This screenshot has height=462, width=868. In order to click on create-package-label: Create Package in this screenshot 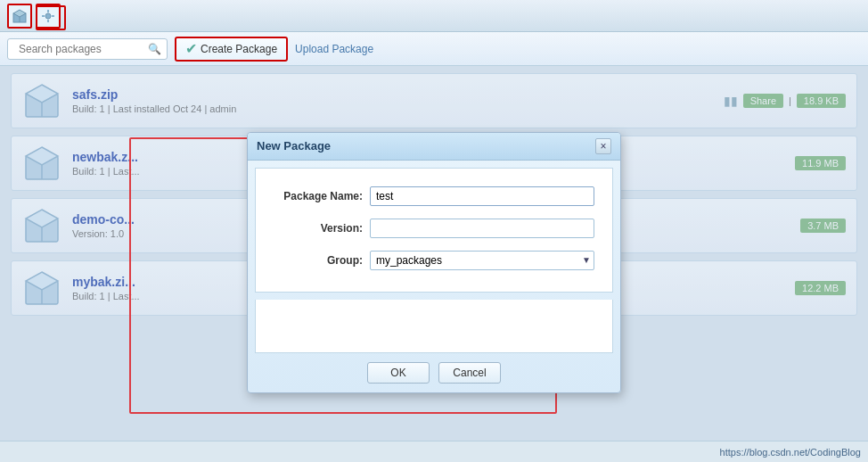, I will do `click(239, 49)`.